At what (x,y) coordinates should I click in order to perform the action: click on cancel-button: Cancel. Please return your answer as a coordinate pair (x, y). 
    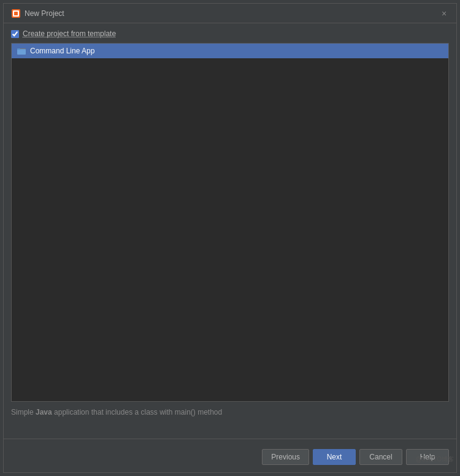
    Looking at the image, I should click on (381, 457).